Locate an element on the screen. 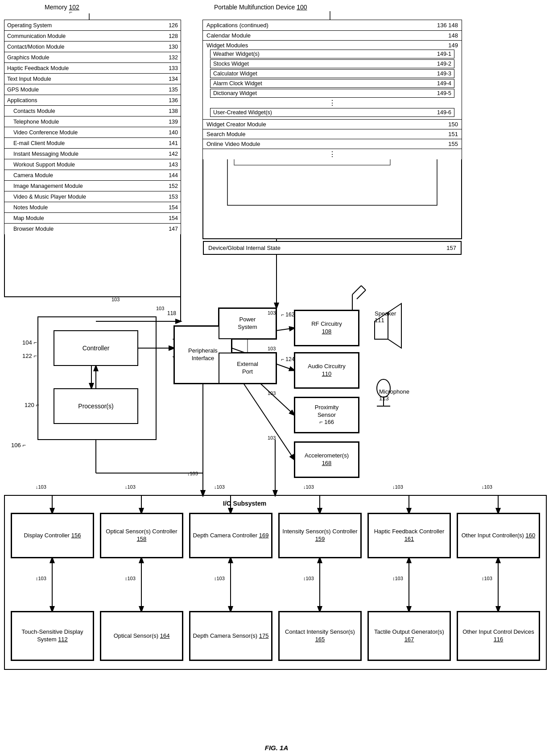 The width and height of the screenshot is (553, 756). stocks-widget-label: Stocks Widget is located at coordinates (231, 64).